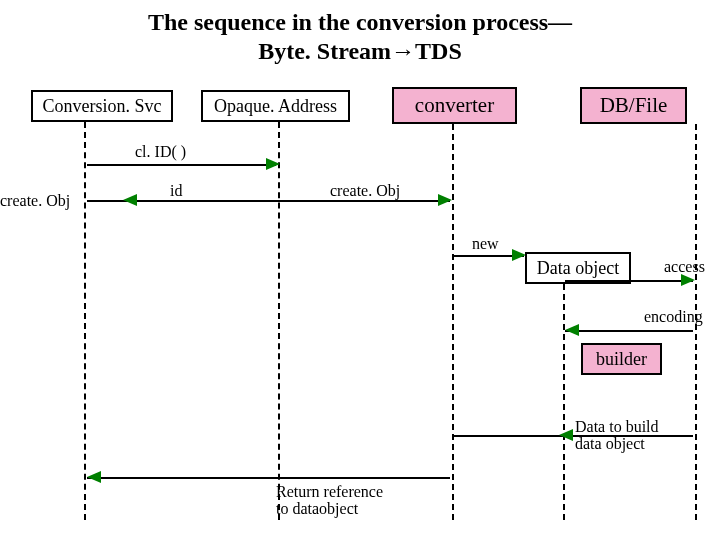 The width and height of the screenshot is (720, 540). Describe the element at coordinates (445, 200) in the screenshot. I see `arrow-create-converter` at that location.